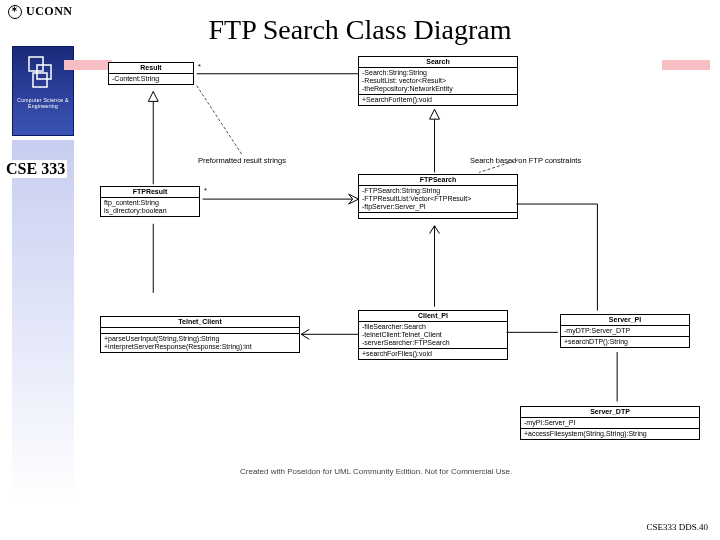 This screenshot has width=720, height=540. Describe the element at coordinates (625, 331) in the screenshot. I see `class-serverpi: Server_PI -myDTP:Server_DTP +searchDTP()…` at that location.